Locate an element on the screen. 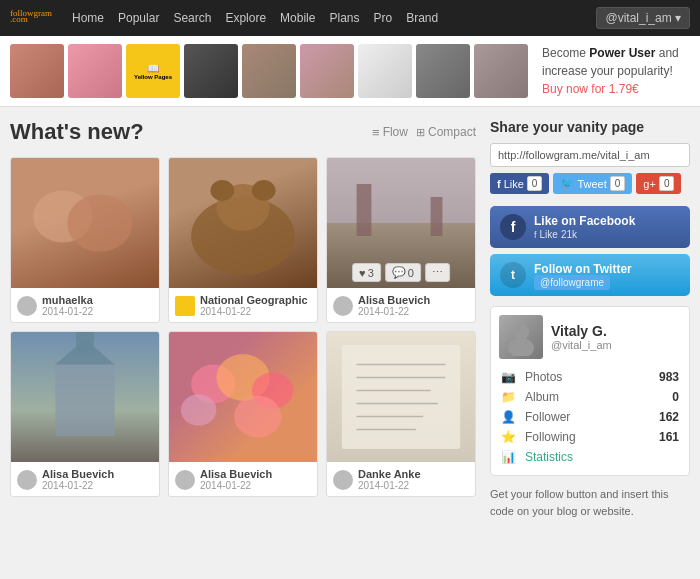 Image resolution: width=700 pixels, height=579 pixels. stat-album: 📁 Album 0 is located at coordinates (590, 397).